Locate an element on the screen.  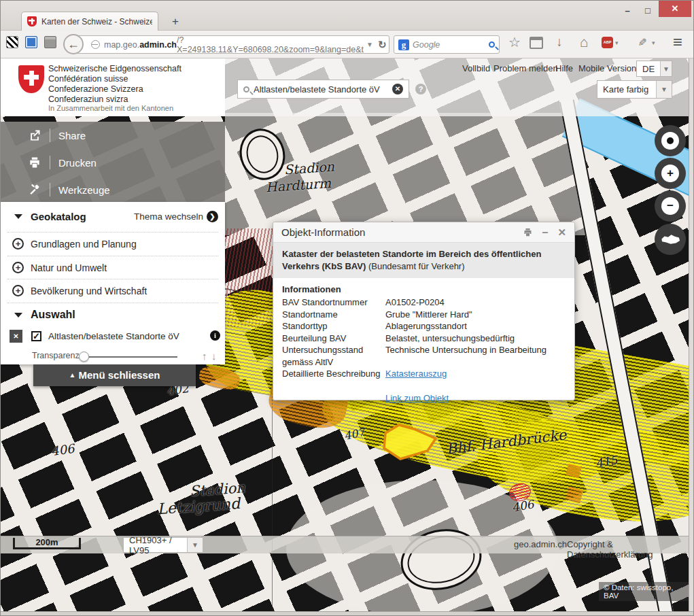
info-value: Ablagerungsstandort is located at coordinates (476, 326).